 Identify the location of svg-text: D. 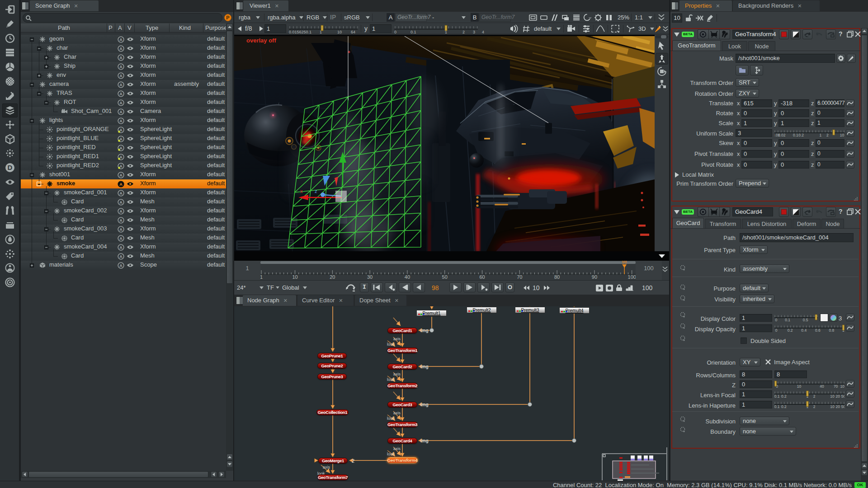
(10, 167).